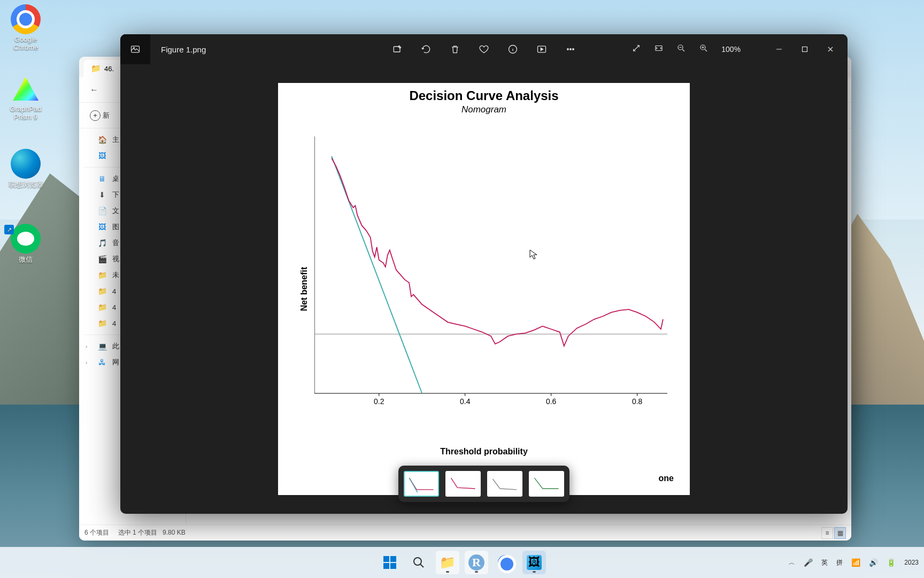  Describe the element at coordinates (513, 49) in the screenshot. I see `info-button` at that location.